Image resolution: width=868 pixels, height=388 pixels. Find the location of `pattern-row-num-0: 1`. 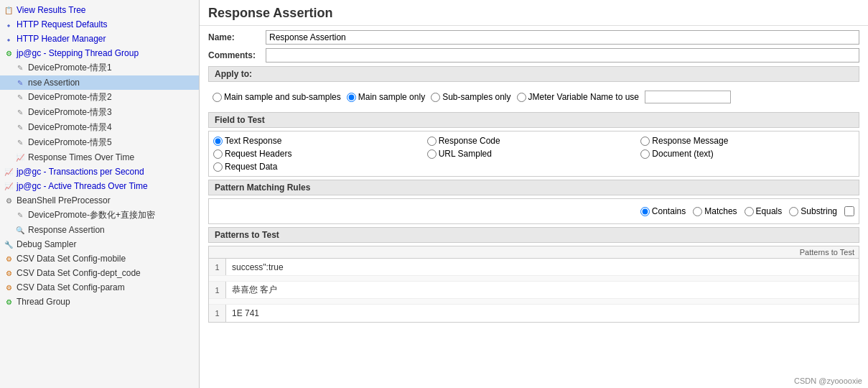

pattern-row-num-0: 1 is located at coordinates (218, 267).